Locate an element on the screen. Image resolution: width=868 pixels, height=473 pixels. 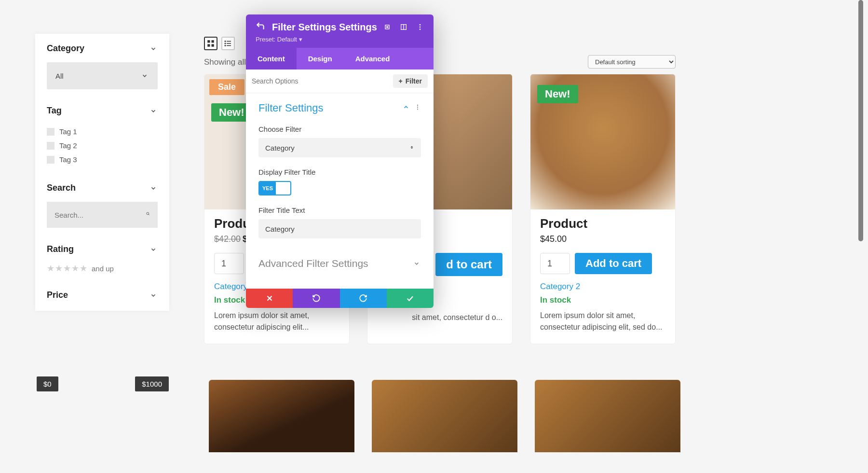
search-icon is located at coordinates (148, 215).